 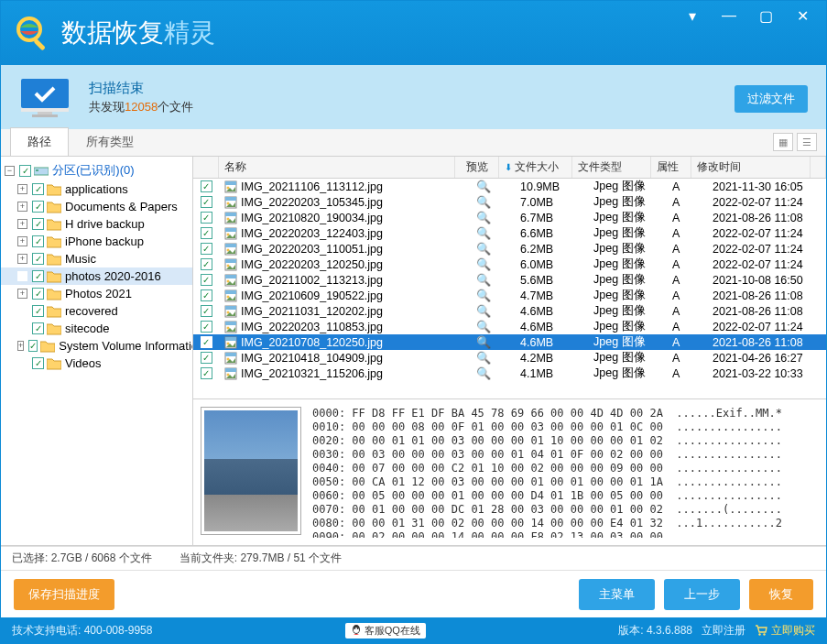 What do you see at coordinates (702, 595) in the screenshot?
I see `prev-step-button: 上一步` at bounding box center [702, 595].